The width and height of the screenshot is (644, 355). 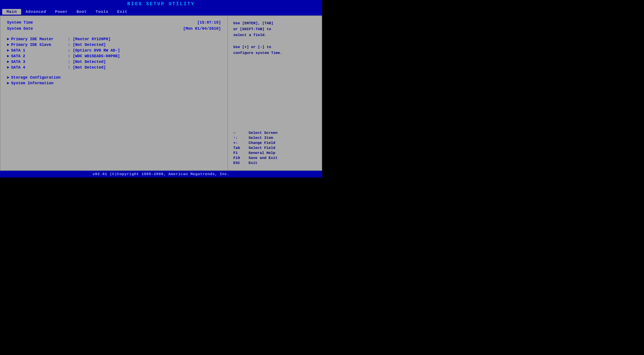 I want to click on arrow-icon-0: ►, so click(x=8, y=39).